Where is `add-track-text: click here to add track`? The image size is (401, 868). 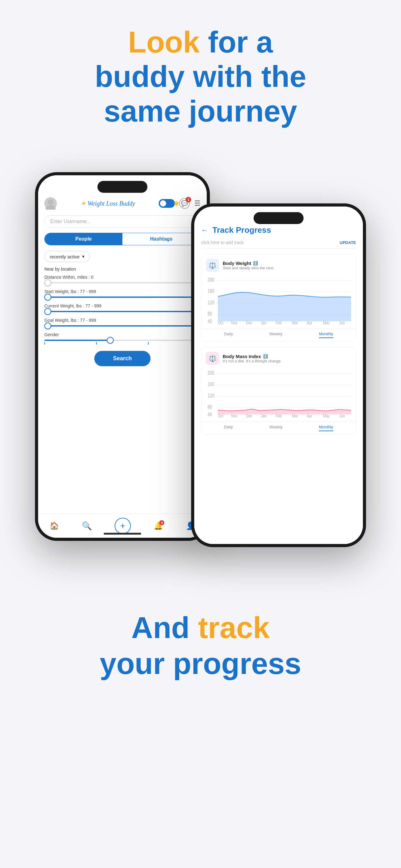
add-track-text: click here to add track is located at coordinates (222, 243).